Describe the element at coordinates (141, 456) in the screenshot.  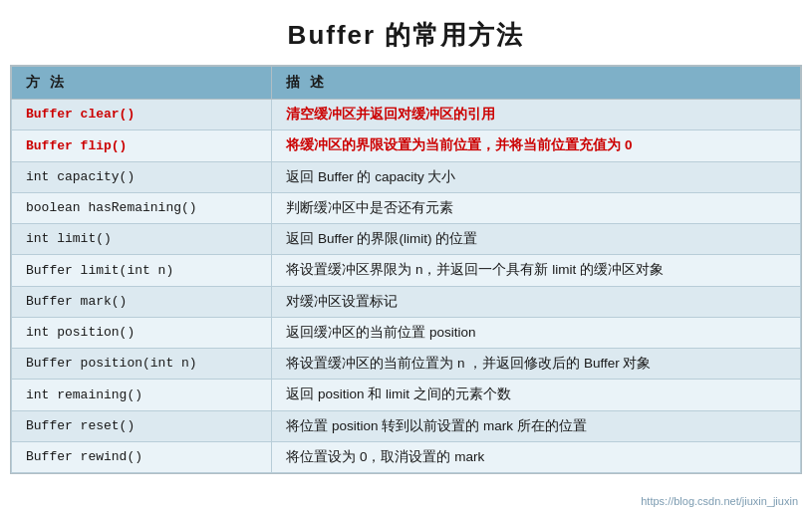
I see `method-cell: Buffer rewind()` at that location.